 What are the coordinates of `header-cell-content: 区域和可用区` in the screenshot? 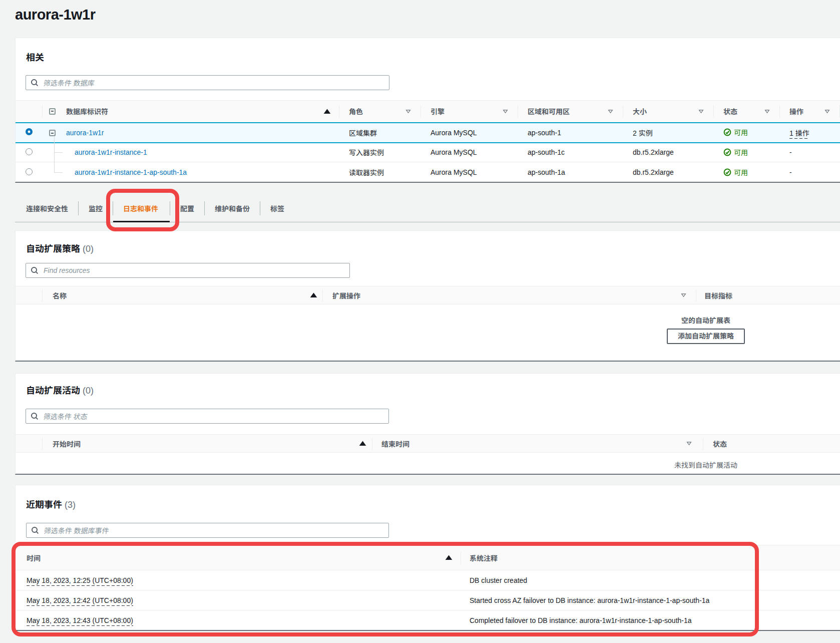 It's located at (570, 111).